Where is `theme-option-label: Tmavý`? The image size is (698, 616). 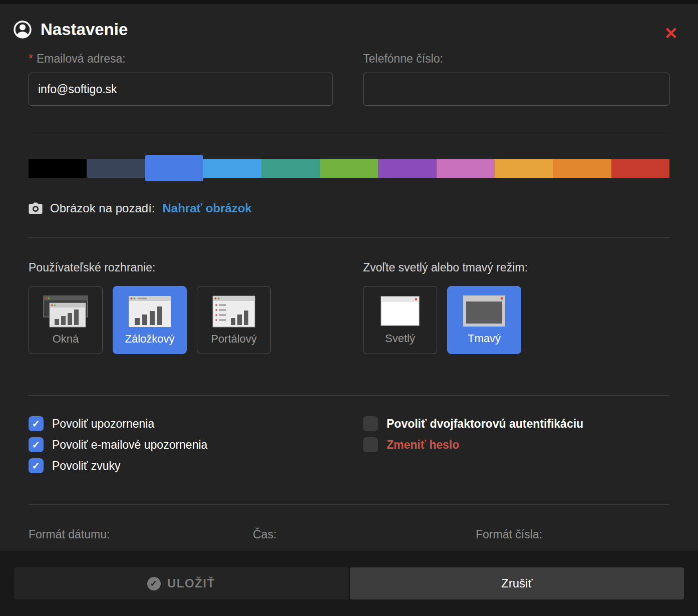
theme-option-label: Tmavý is located at coordinates (484, 339).